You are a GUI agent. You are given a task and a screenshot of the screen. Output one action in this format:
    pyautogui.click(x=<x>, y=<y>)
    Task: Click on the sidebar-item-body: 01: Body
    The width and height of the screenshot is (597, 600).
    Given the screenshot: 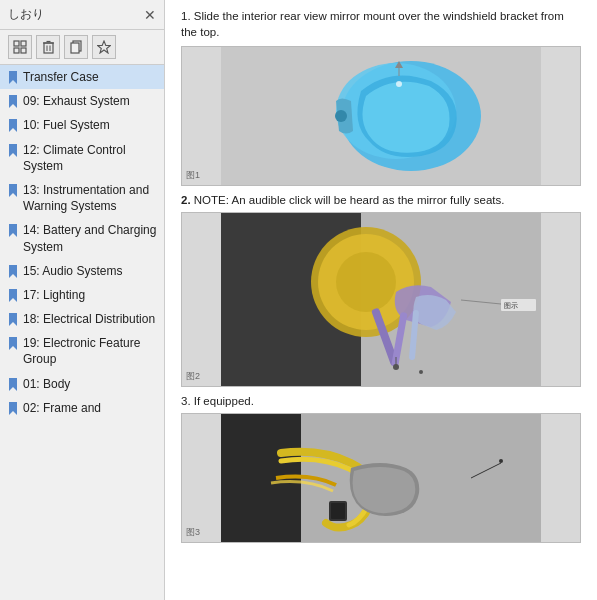 What is the action you would take?
    pyautogui.click(x=82, y=384)
    